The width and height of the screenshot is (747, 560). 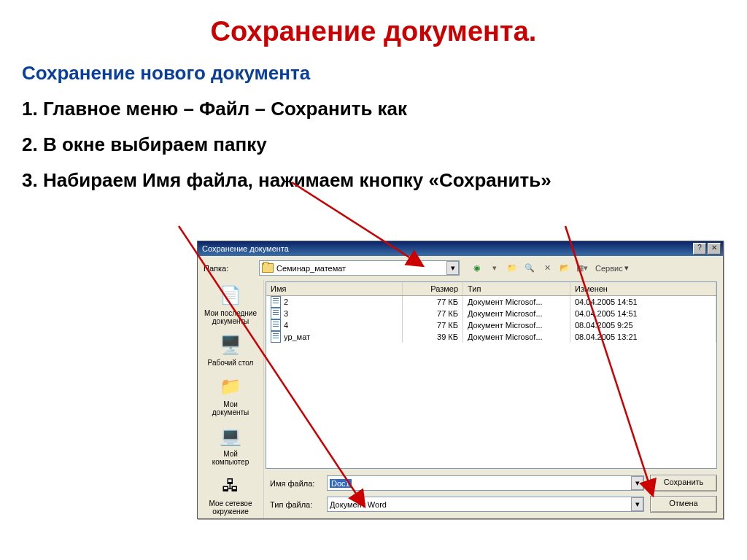 What do you see at coordinates (341, 483) in the screenshot?
I see `filename-value: Doc1` at bounding box center [341, 483].